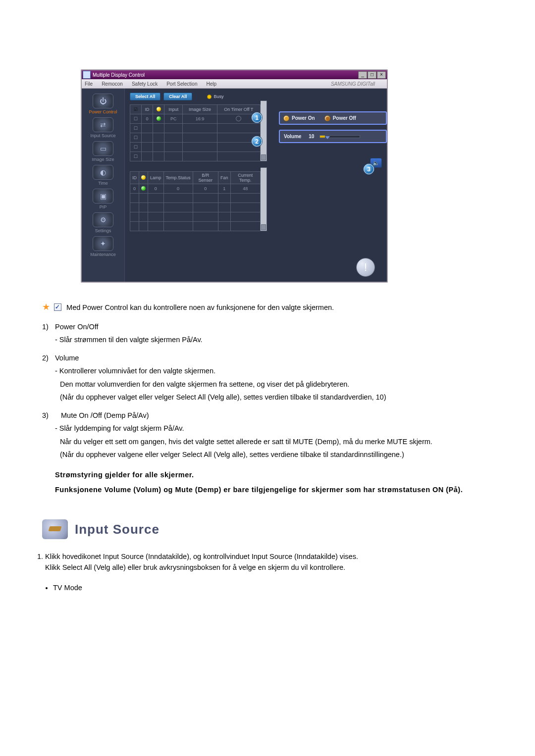  I want to click on right-panel: Power On Power Off Volume 10 🔈, so click(333, 130).